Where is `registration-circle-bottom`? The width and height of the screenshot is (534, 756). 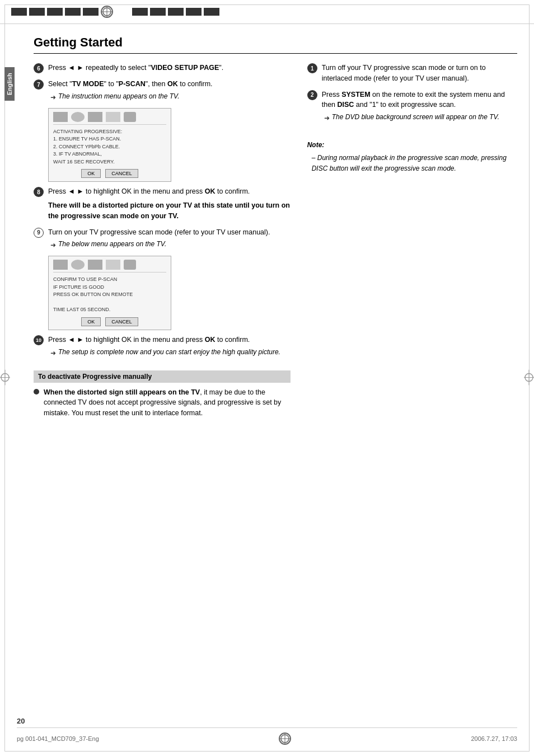
registration-circle-bottom is located at coordinates (285, 739).